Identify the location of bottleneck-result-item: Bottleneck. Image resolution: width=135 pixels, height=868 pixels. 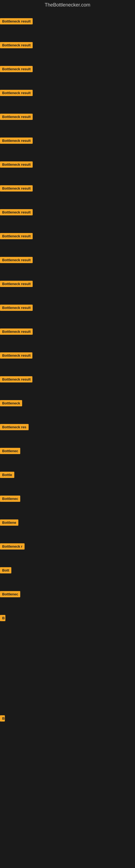
(11, 404).